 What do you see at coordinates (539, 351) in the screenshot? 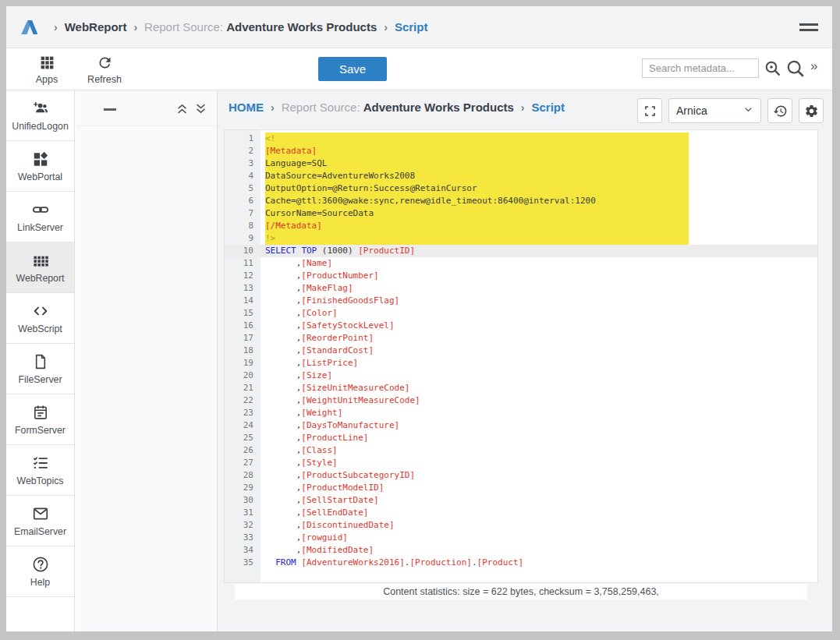
I see `code-line: ,[StandardCost]` at bounding box center [539, 351].